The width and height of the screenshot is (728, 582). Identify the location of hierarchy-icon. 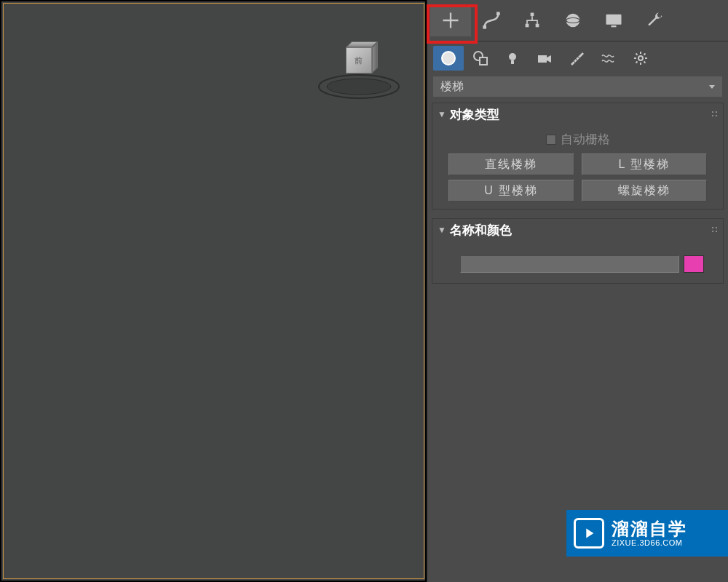
(532, 20).